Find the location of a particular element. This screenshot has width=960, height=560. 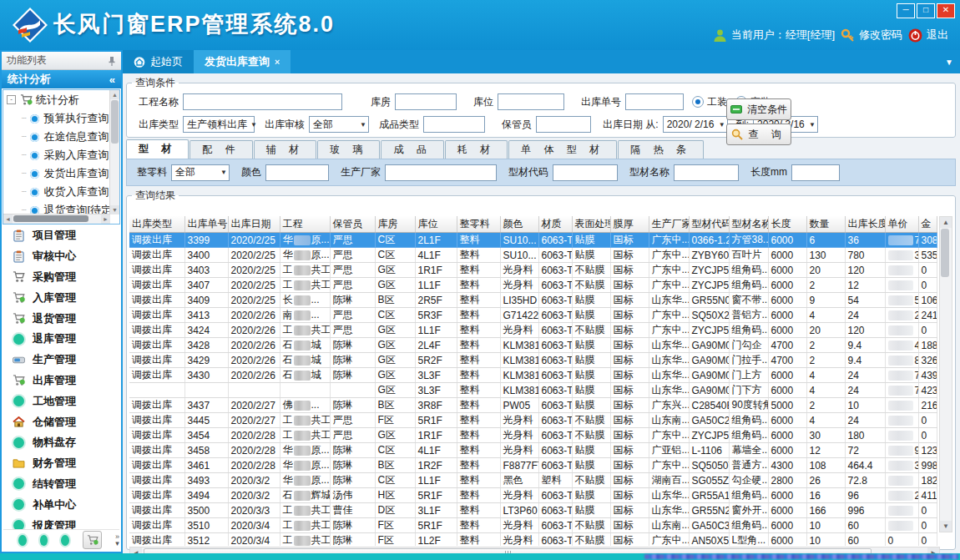

column-header: 型材代码 is located at coordinates (709, 225).